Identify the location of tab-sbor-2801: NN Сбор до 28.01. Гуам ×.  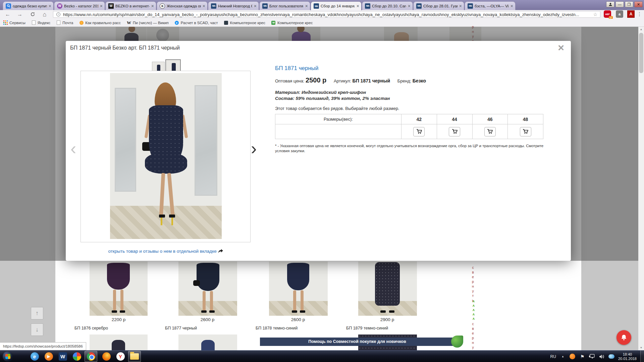
(439, 6).